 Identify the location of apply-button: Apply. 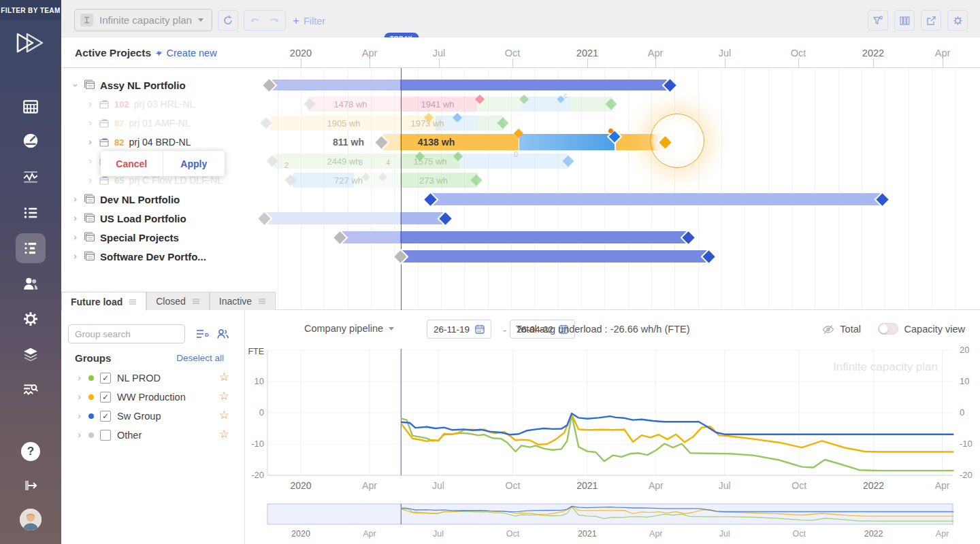
(195, 163).